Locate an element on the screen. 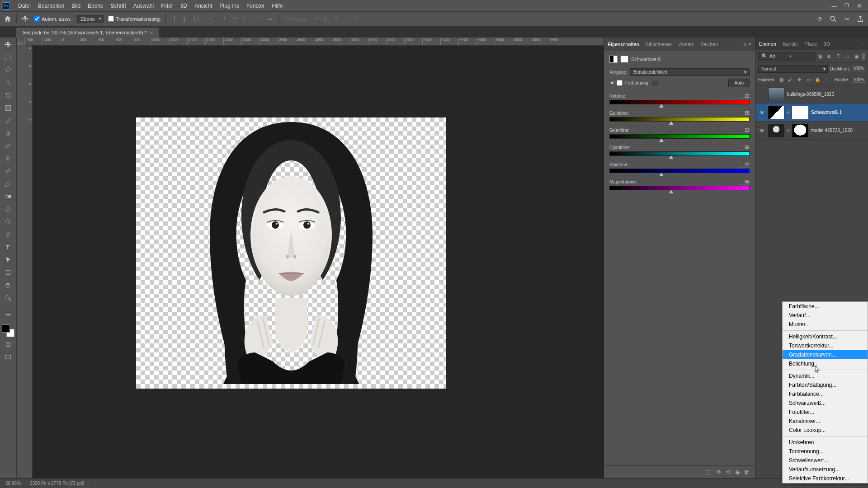 This screenshot has width=868, height=488. lock-transparency-icon: ▦ is located at coordinates (781, 80).